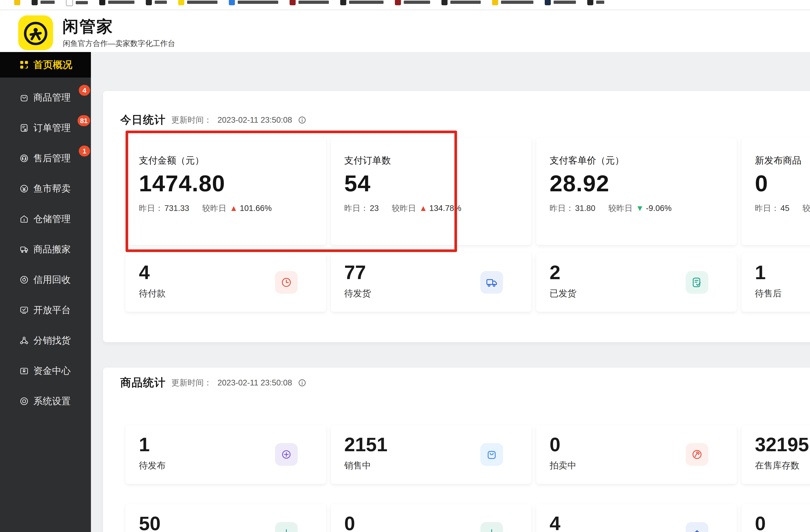  What do you see at coordinates (46, 128) in the screenshot?
I see `sidebar-item-2: 订单管理81` at bounding box center [46, 128].